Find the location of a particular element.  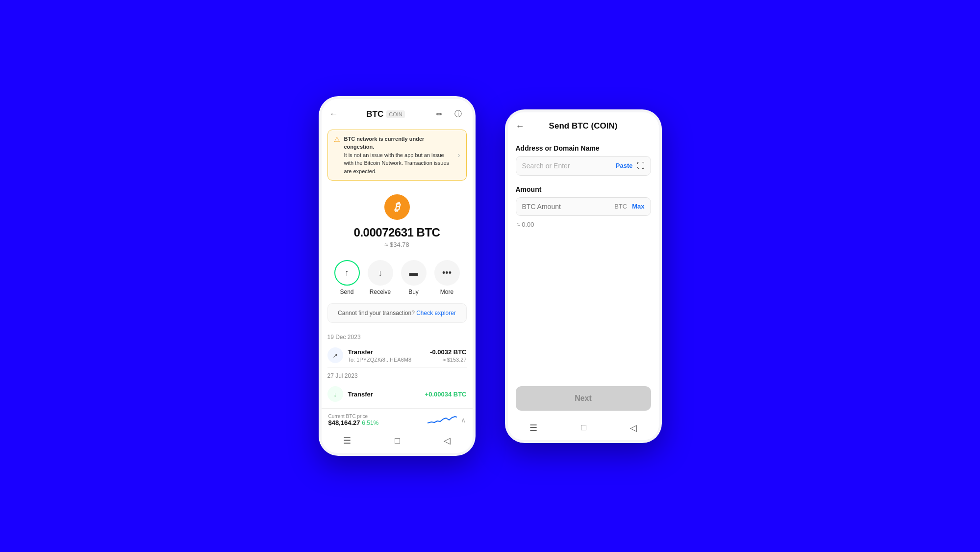

alert-chevron-icon: › is located at coordinates (459, 155).